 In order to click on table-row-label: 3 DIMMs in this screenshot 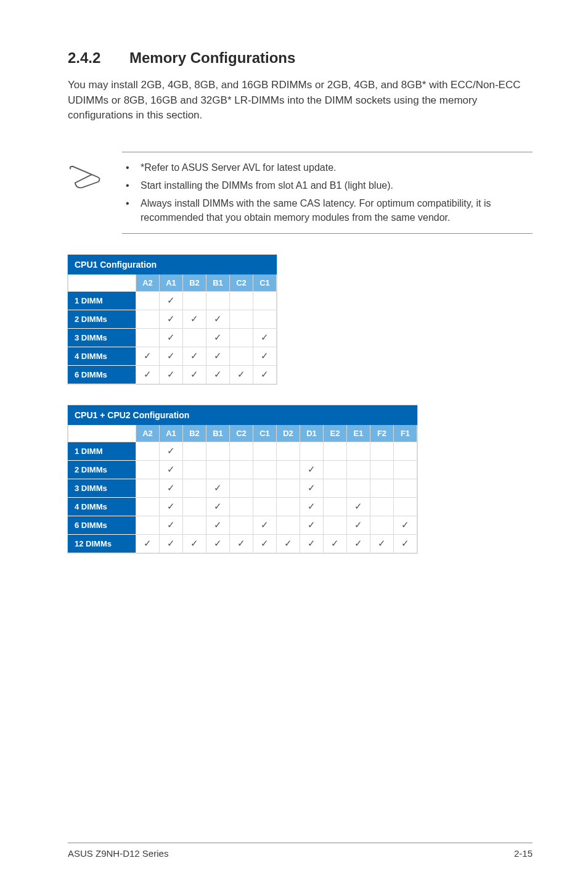, I will do `click(102, 337)`.